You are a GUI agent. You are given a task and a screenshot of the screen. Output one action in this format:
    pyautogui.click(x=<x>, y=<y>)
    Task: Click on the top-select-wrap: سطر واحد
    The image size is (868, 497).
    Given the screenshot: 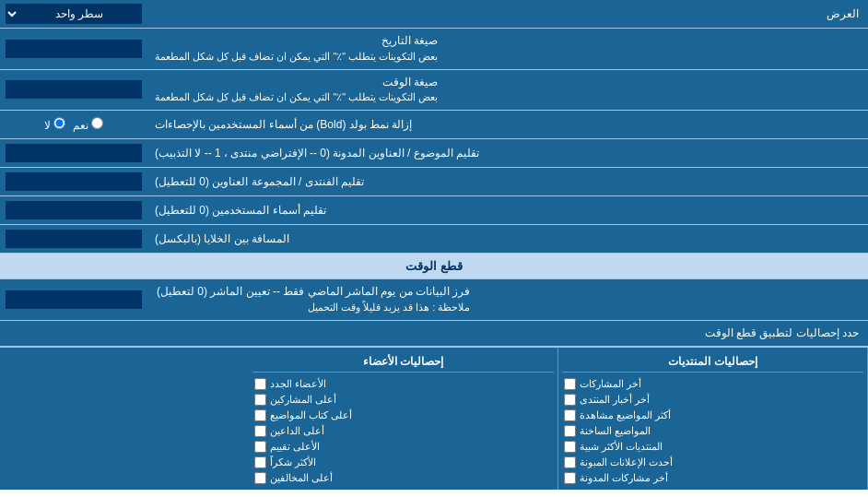 What is the action you would take?
    pyautogui.click(x=74, y=14)
    